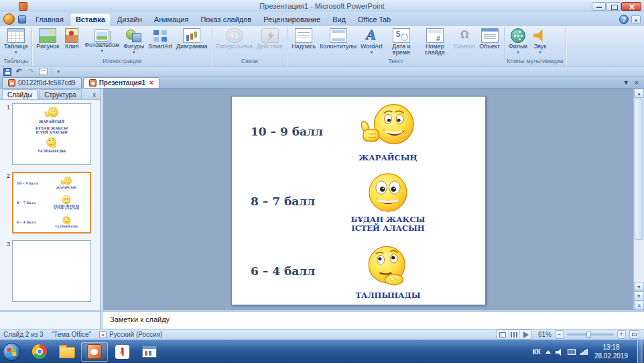 This screenshot has width=644, height=363. Describe the element at coordinates (19, 71) in the screenshot. I see `undo-icon: ↶` at that location.